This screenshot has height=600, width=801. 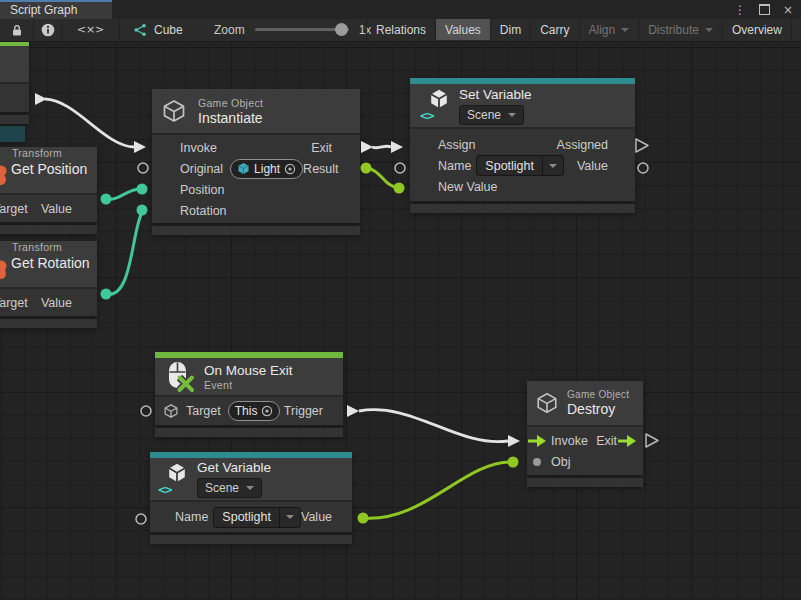 What do you see at coordinates (249, 394) in the screenshot?
I see `node-on-mouse-exit: On Mouse Exit Event Target This` at bounding box center [249, 394].